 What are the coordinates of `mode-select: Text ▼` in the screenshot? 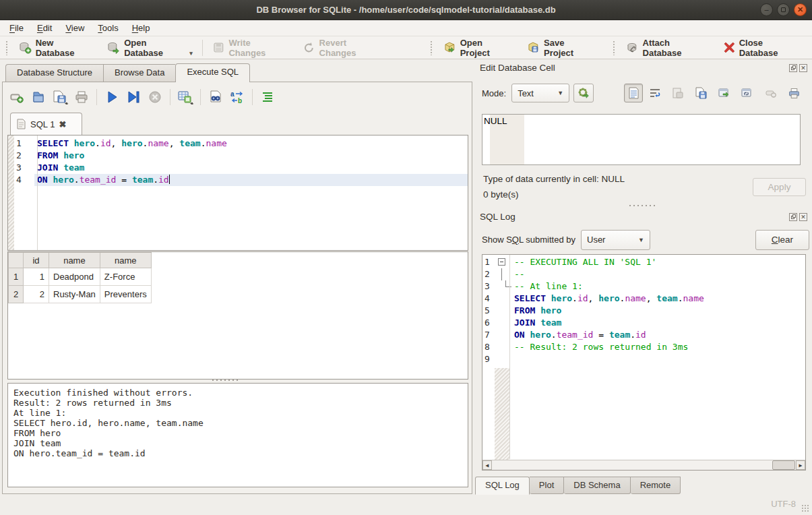 It's located at (540, 93).